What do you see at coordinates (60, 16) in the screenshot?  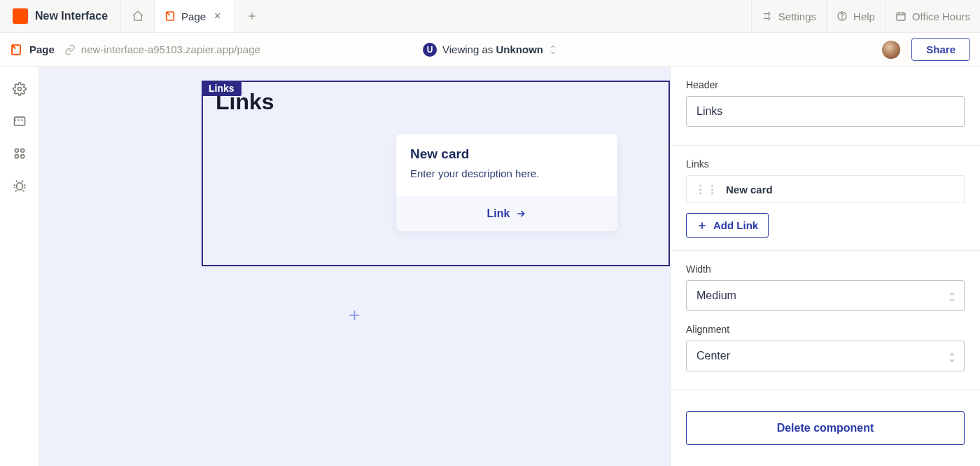 I see `app-title-tab: New Interface` at bounding box center [60, 16].